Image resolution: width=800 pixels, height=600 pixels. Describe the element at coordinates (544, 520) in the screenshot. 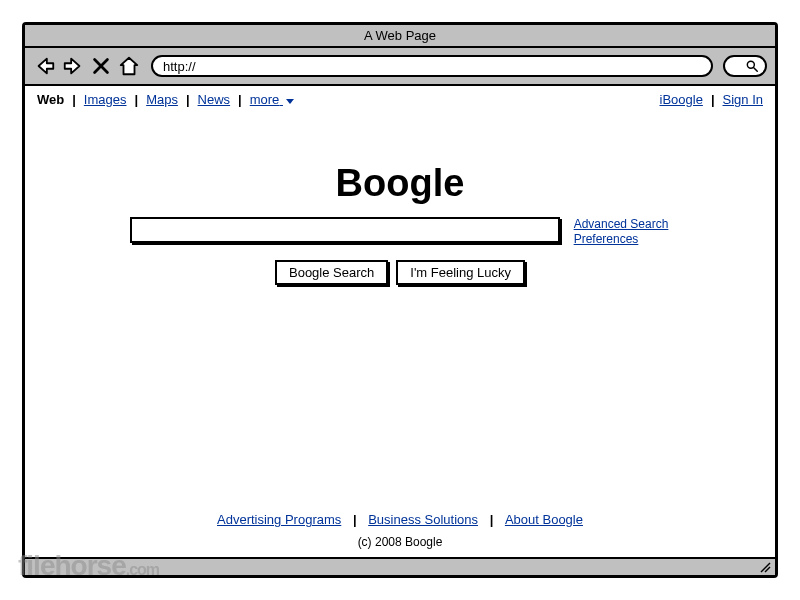

I see `footer-about: About Boogle` at that location.